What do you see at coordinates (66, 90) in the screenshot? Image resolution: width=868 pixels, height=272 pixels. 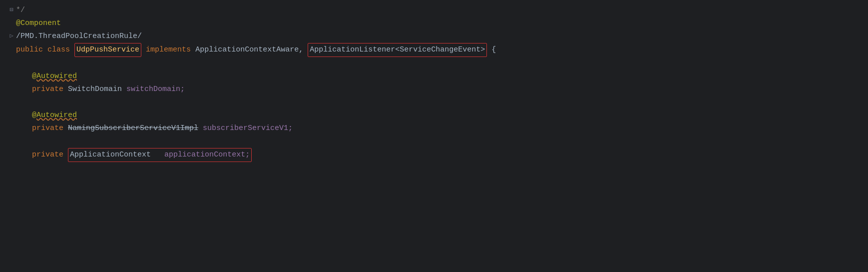 I see `token-space-7a` at bounding box center [66, 90].